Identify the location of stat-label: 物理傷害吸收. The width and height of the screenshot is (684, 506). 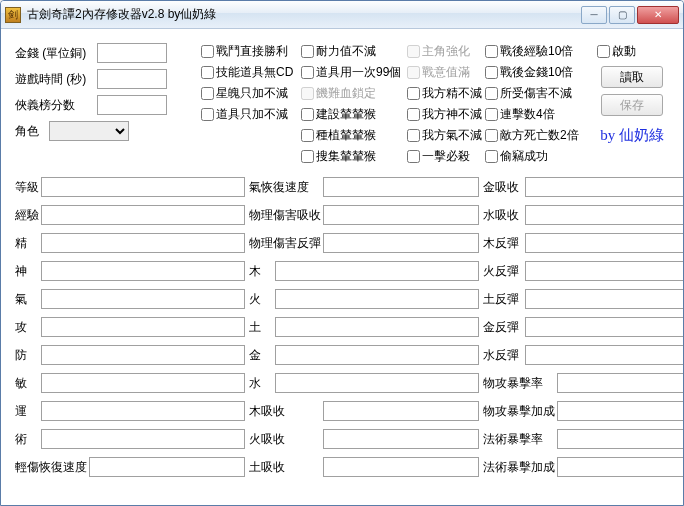
(285, 216).